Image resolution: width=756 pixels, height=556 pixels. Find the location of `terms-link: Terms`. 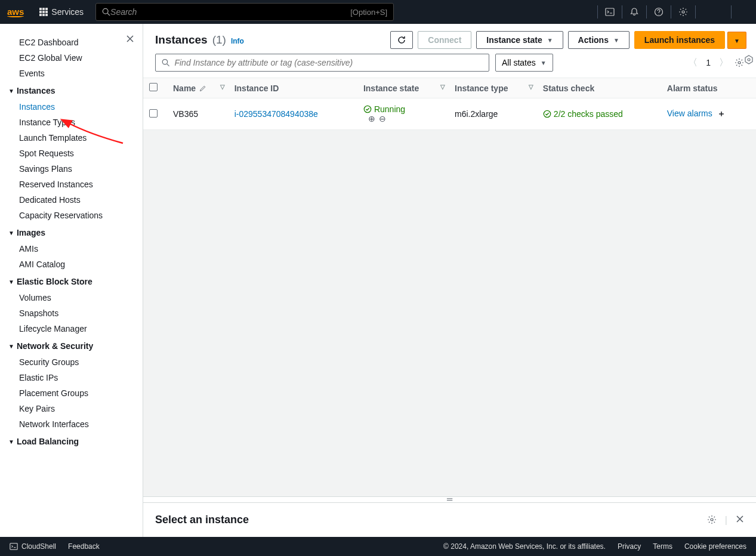

terms-link: Terms is located at coordinates (662, 546).